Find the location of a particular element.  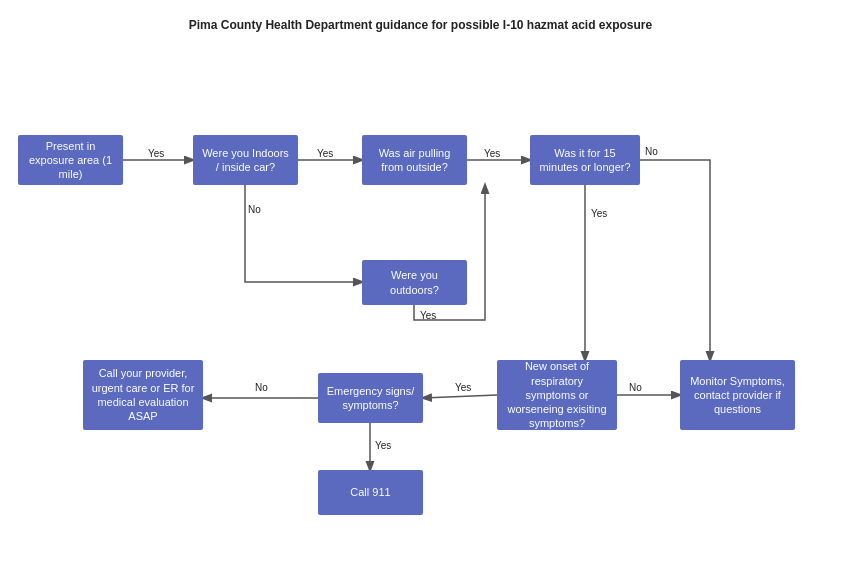

node-indoors: Were you Indoors / inside car? is located at coordinates (246, 160).